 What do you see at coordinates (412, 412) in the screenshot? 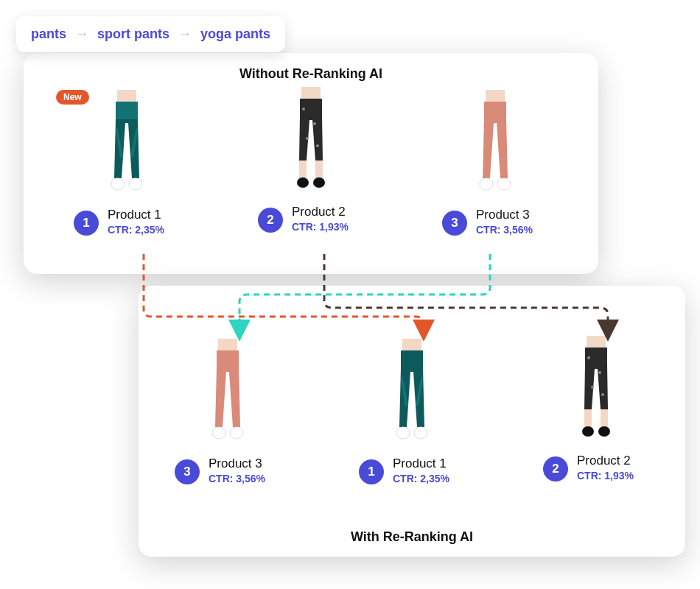
I see `product-card: 1 Product 1 CTR: 2,35%` at bounding box center [412, 412].